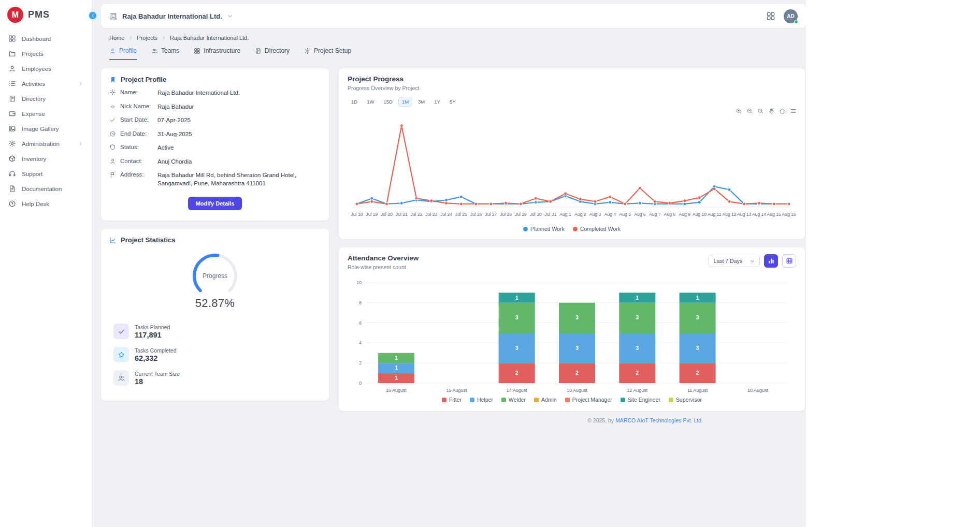 This screenshot has width=980, height=527. Describe the element at coordinates (236, 179) in the screenshot. I see `field-value: Raja Bahadur Mill Rd, behind Sheraton Gr…` at that location.